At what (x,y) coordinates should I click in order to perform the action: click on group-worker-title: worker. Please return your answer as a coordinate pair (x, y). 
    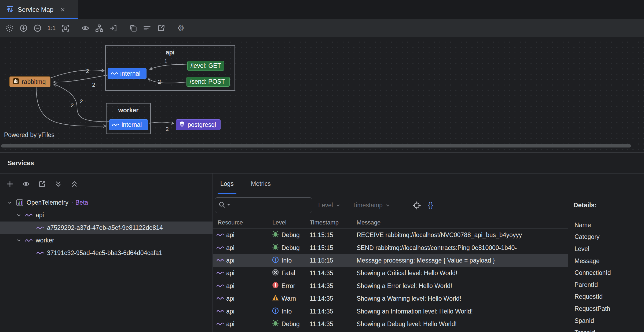
    Looking at the image, I should click on (128, 110).